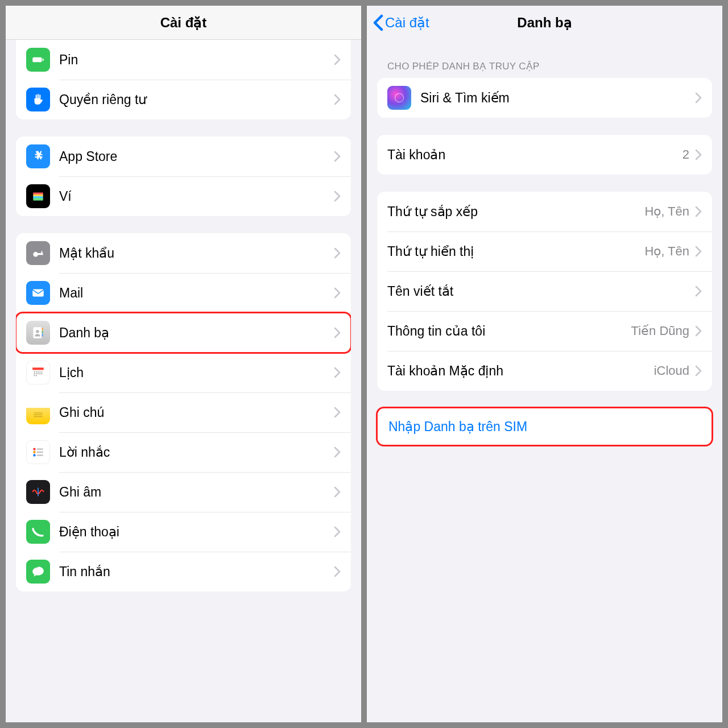  Describe the element at coordinates (183, 373) in the screenshot. I see `row-calendar: Lịch` at that location.